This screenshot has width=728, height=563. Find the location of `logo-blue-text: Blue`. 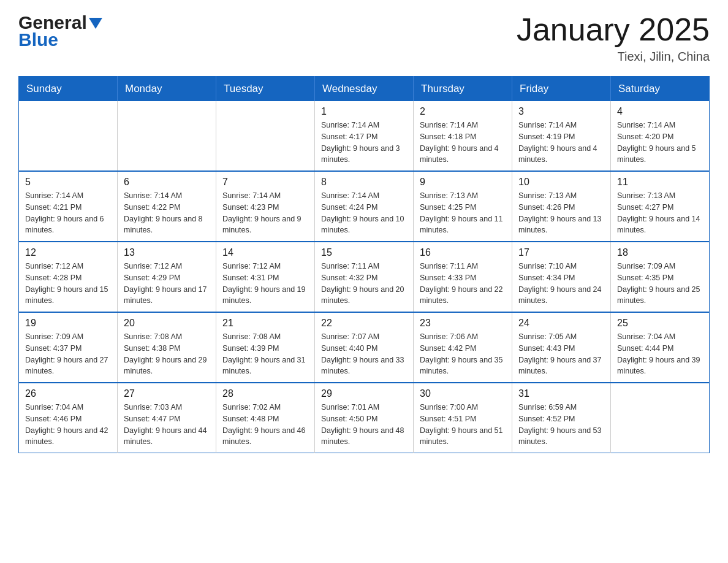

logo-blue-text: Blue is located at coordinates (38, 40).